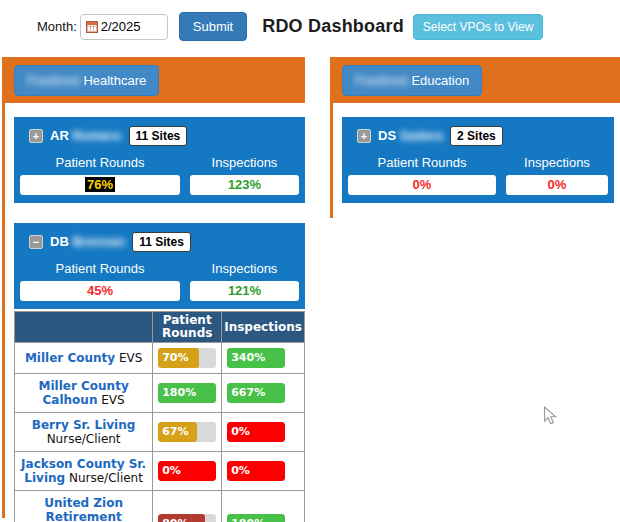 The width and height of the screenshot is (620, 522). I want to click on inspections-value: 0%, so click(557, 185).